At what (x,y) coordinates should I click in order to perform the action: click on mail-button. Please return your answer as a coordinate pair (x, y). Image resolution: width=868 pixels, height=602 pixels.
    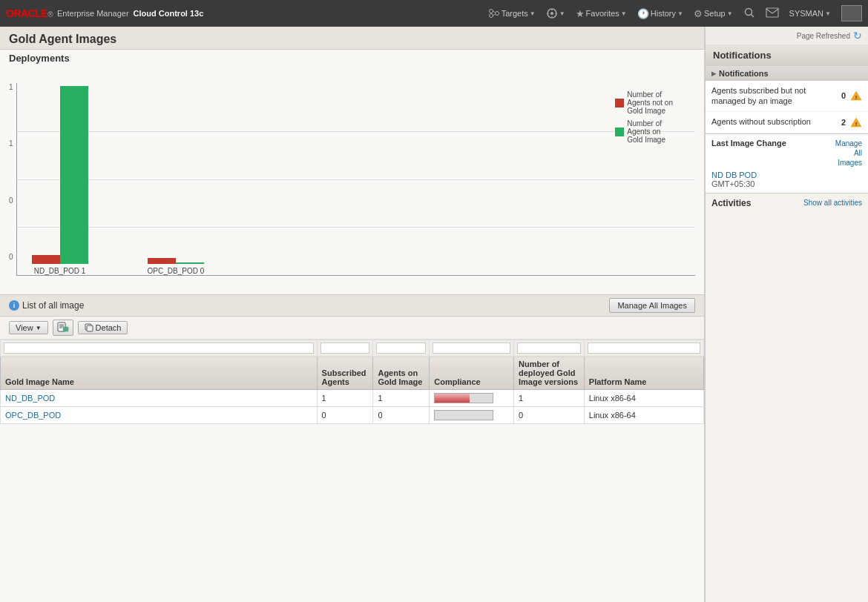
    Looking at the image, I should click on (772, 13).